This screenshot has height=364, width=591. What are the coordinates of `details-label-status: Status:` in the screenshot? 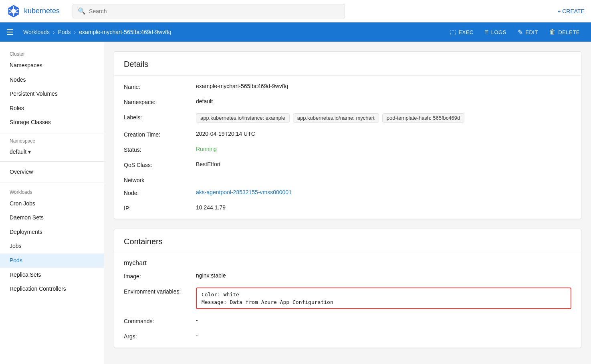 It's located at (160, 149).